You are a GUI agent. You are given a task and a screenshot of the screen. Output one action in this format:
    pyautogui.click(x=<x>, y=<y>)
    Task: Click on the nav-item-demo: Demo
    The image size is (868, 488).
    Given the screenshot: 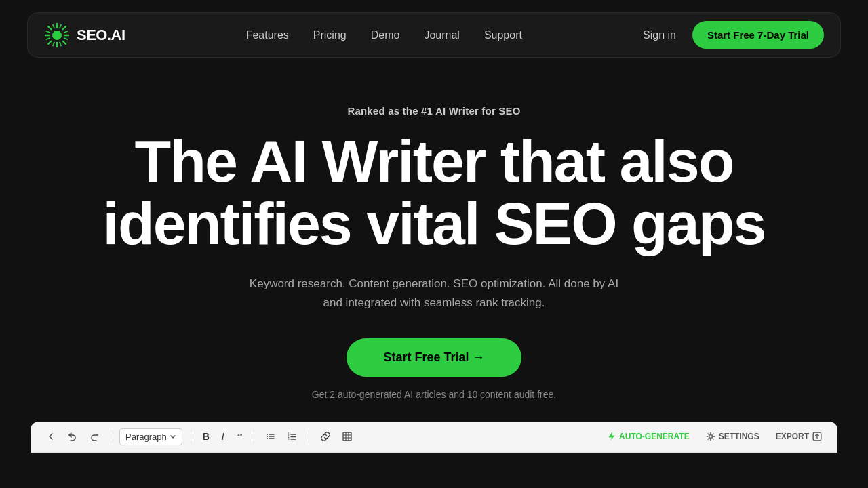 What is the action you would take?
    pyautogui.click(x=385, y=35)
    